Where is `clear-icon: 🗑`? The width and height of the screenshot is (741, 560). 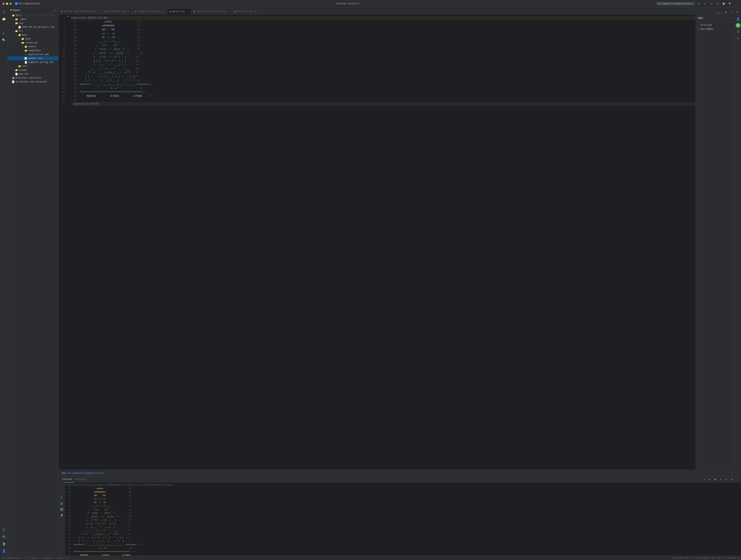 clear-icon: 🗑 is located at coordinates (715, 480).